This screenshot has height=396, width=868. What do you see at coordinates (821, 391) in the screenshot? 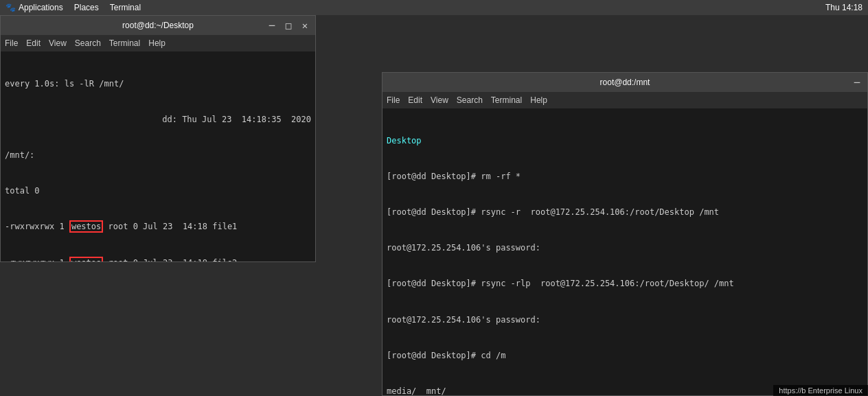
I see `bottom-bar-text: https://b Enterprise Linux` at bounding box center [821, 391].